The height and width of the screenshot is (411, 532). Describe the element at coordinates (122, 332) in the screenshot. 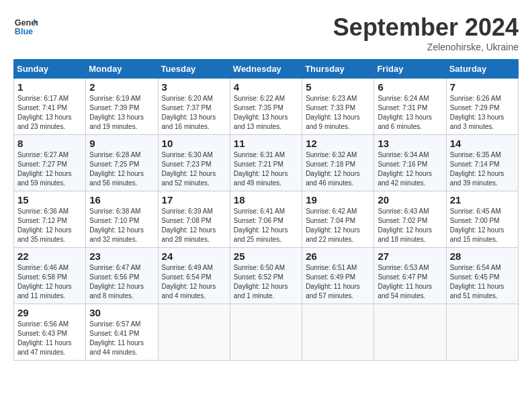

I see `calendar-day-cell: 30 Sunrise: 6:57 AMSunset: 6:41 PMDaylig…` at that location.